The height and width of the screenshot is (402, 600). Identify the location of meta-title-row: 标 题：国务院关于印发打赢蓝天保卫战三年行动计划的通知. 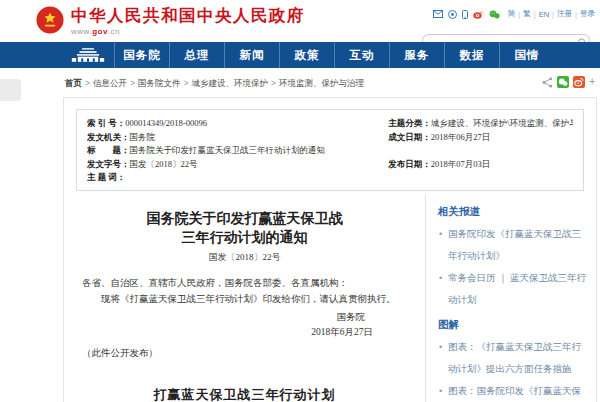
(238, 151).